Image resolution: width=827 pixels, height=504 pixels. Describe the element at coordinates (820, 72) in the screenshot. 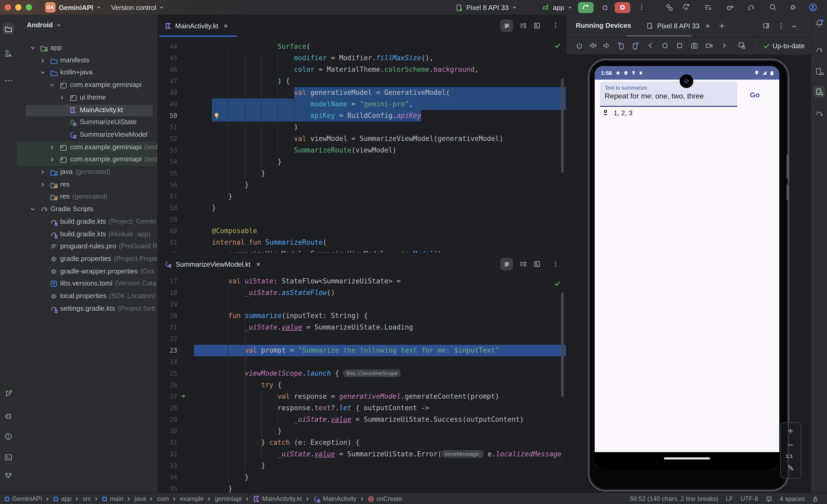

I see `device-manager-button` at that location.